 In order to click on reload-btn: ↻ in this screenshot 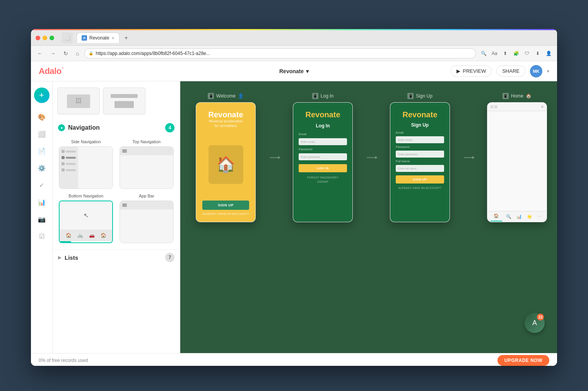, I will do `click(66, 53)`.